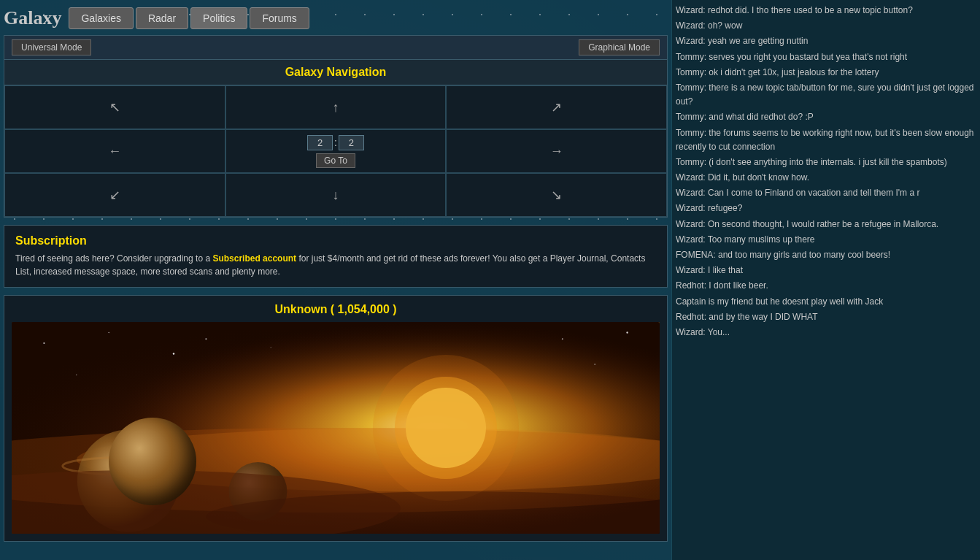 This screenshot has width=980, height=560. Describe the element at coordinates (826, 57) in the screenshot. I see `chat-message: Tommy: serves you right you bastard but …` at that location.